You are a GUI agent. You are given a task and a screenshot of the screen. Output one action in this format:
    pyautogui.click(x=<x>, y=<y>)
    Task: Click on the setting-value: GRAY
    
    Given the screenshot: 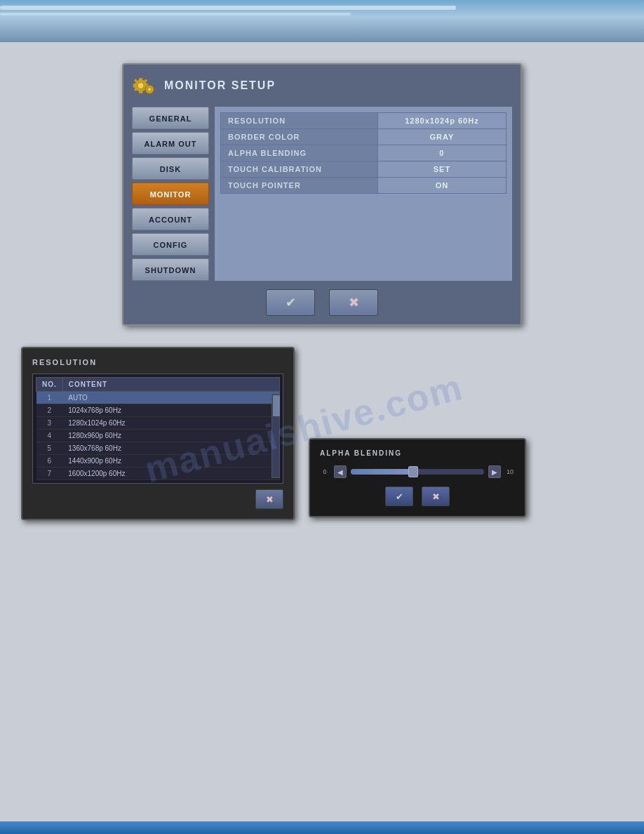 What is the action you would take?
    pyautogui.click(x=442, y=138)
    